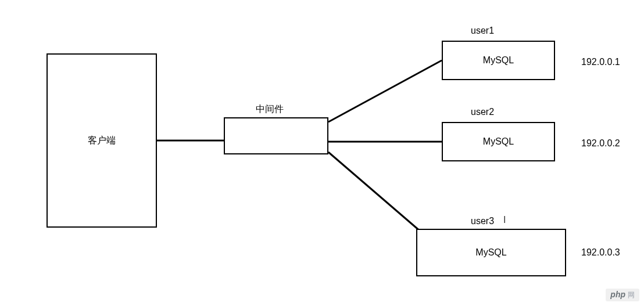 This screenshot has width=644, height=306. Describe the element at coordinates (102, 141) in the screenshot. I see `client-box: 客户端` at that location.